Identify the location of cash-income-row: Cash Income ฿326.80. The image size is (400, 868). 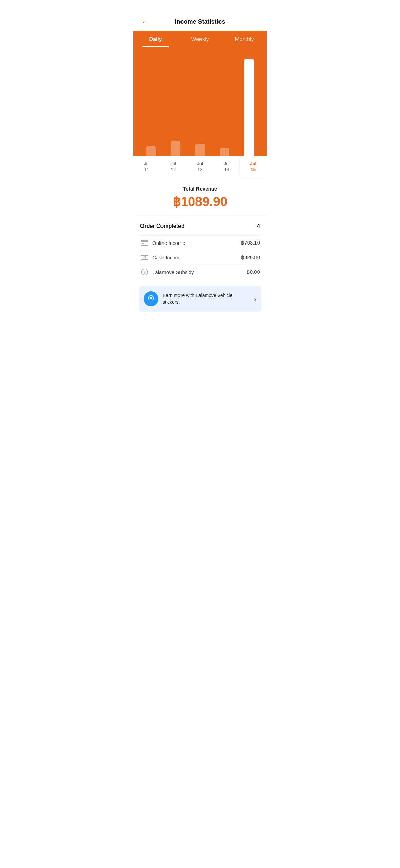
(200, 257).